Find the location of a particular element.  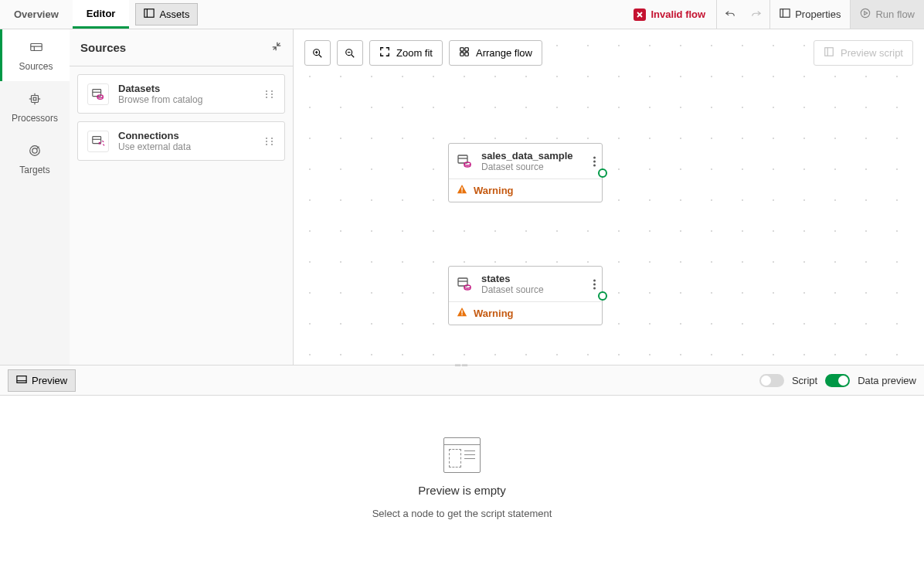

card-subtitle: Use external data is located at coordinates (187, 147).